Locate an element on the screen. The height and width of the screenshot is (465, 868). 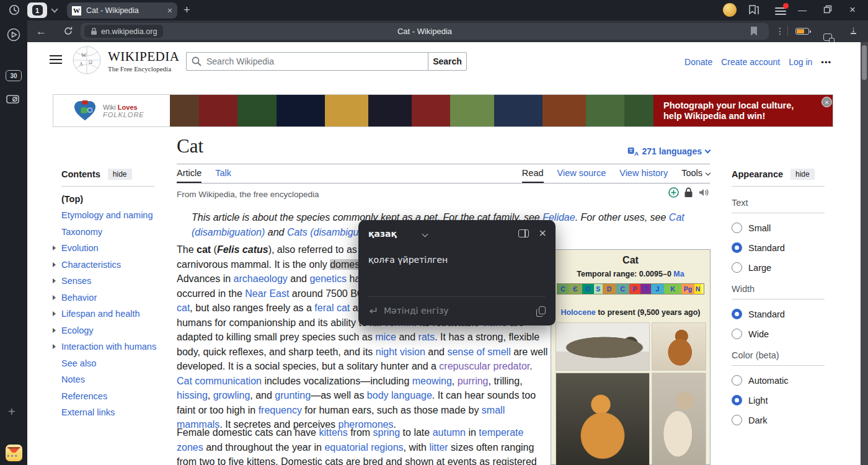
close-window-button: × is located at coordinates (852, 10).